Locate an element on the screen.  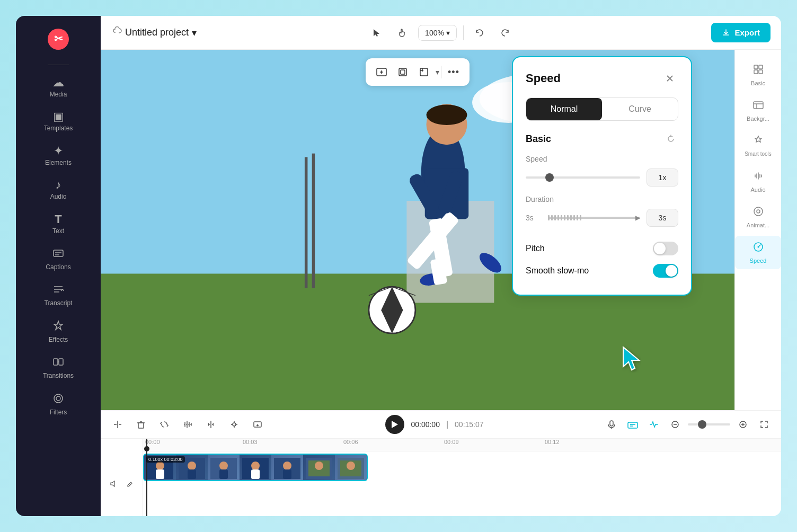
crop-button is located at coordinates (424, 72).